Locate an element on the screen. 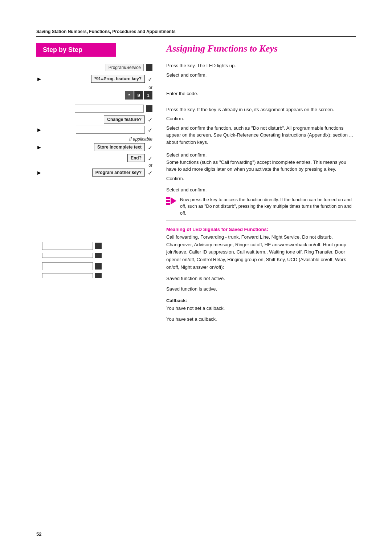  desc-change-feature: Confirm. is located at coordinates (261, 119).